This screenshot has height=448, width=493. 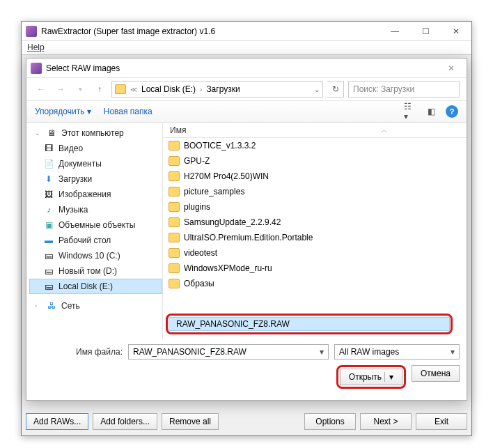 What do you see at coordinates (96, 306) in the screenshot?
I see `sidebar-network: › 🖧 Сеть` at bounding box center [96, 306].